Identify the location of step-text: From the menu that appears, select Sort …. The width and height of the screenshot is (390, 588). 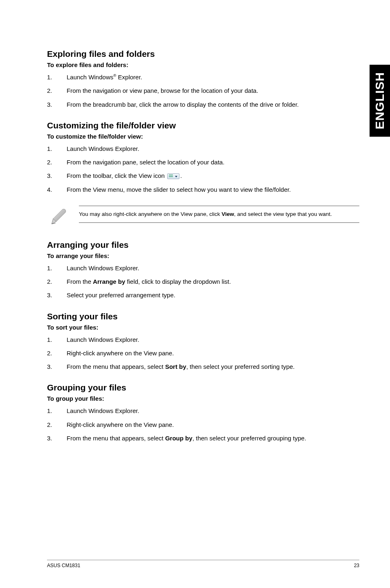
(213, 366).